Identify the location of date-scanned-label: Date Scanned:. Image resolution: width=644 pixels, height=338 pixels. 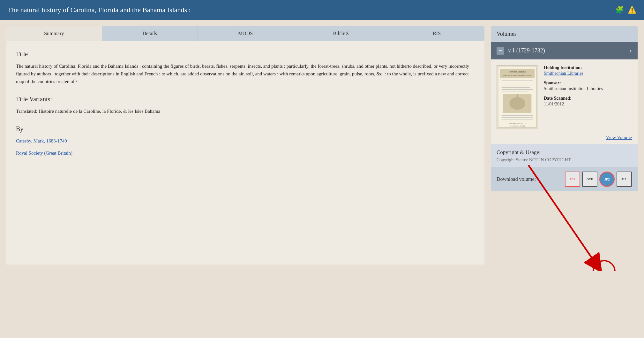
(588, 98).